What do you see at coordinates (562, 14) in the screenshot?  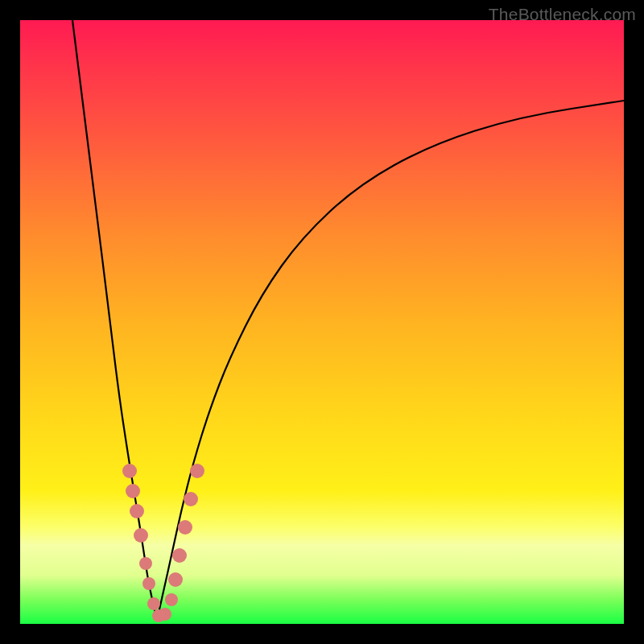 I see `watermark-text: TheBottleneck.com` at bounding box center [562, 14].